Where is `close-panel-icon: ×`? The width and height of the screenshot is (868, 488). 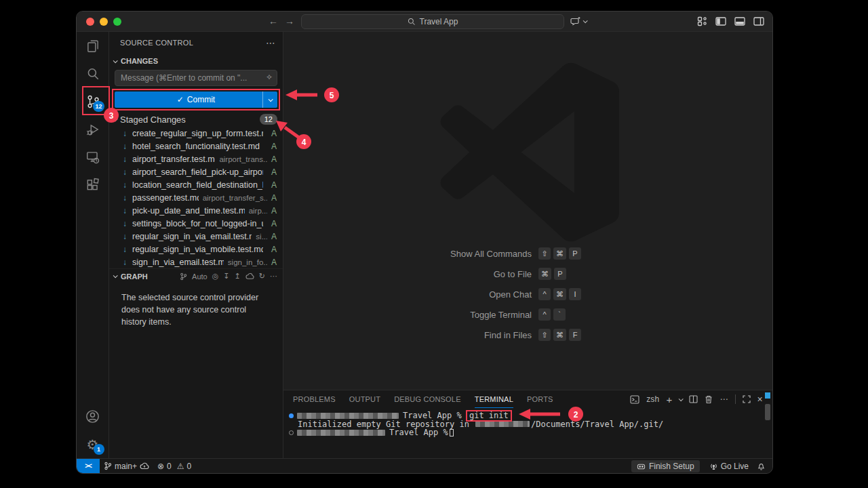
close-panel-icon: × is located at coordinates (760, 399).